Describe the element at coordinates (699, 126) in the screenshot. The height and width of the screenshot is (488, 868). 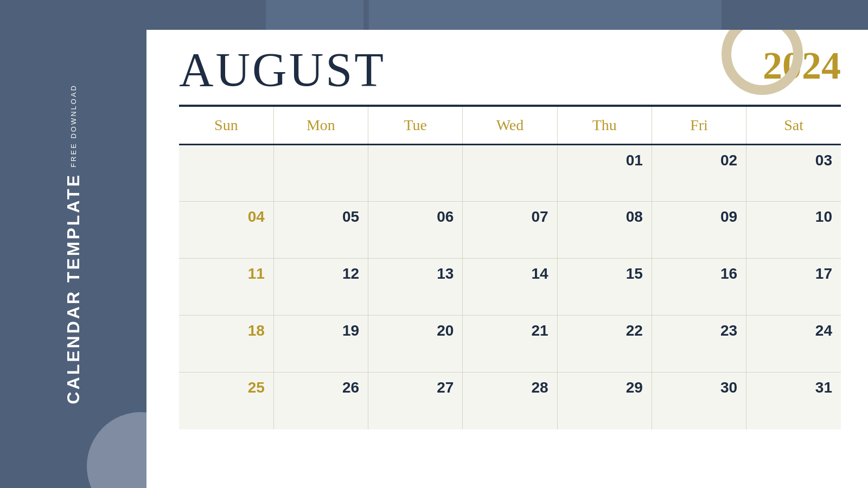
I see `col-fri: Fri` at that location.